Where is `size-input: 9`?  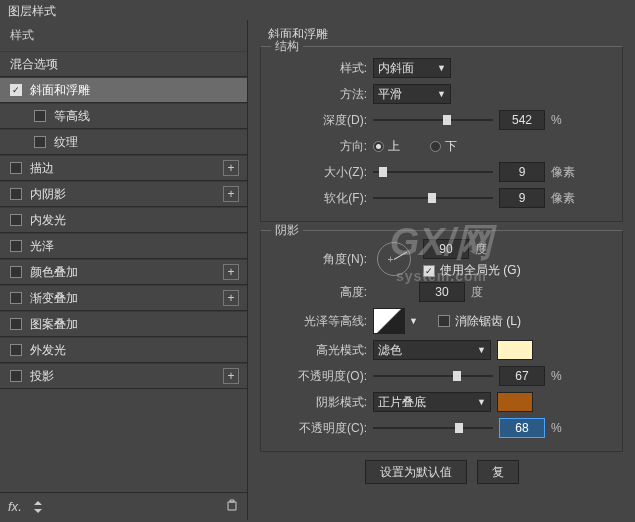
size-input: 9 is located at coordinates (522, 172).